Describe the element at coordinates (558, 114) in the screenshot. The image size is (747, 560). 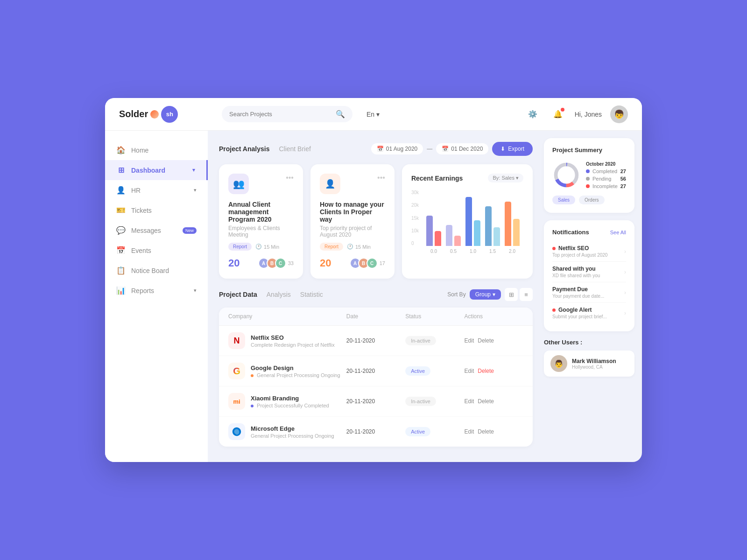
I see `notifications-button: 🔔` at that location.